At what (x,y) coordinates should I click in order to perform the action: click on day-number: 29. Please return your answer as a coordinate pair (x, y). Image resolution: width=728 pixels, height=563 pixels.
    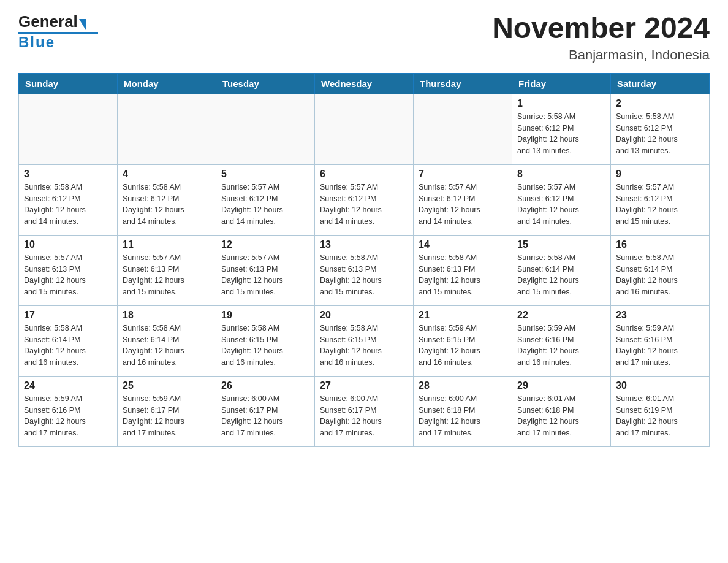
    Looking at the image, I should click on (561, 386).